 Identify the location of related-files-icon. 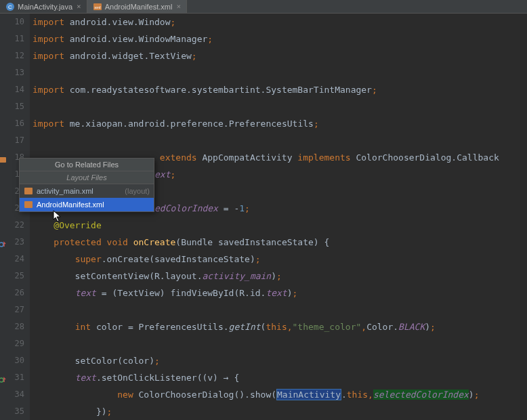
(3, 157).